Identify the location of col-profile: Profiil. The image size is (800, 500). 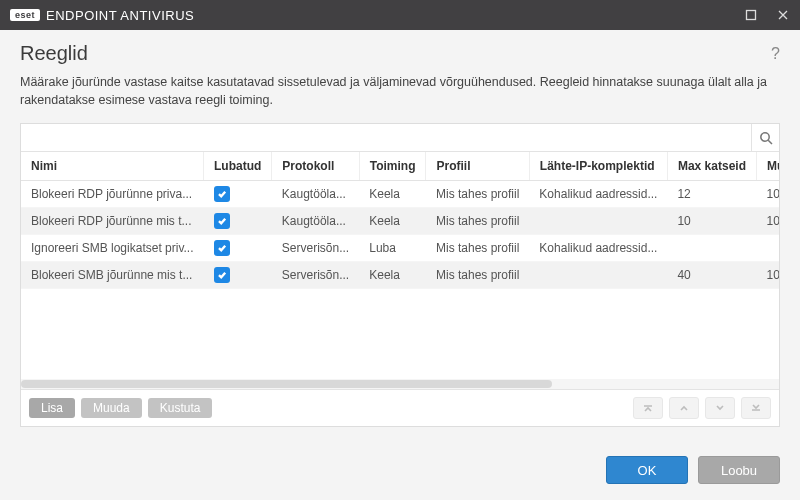
(478, 166).